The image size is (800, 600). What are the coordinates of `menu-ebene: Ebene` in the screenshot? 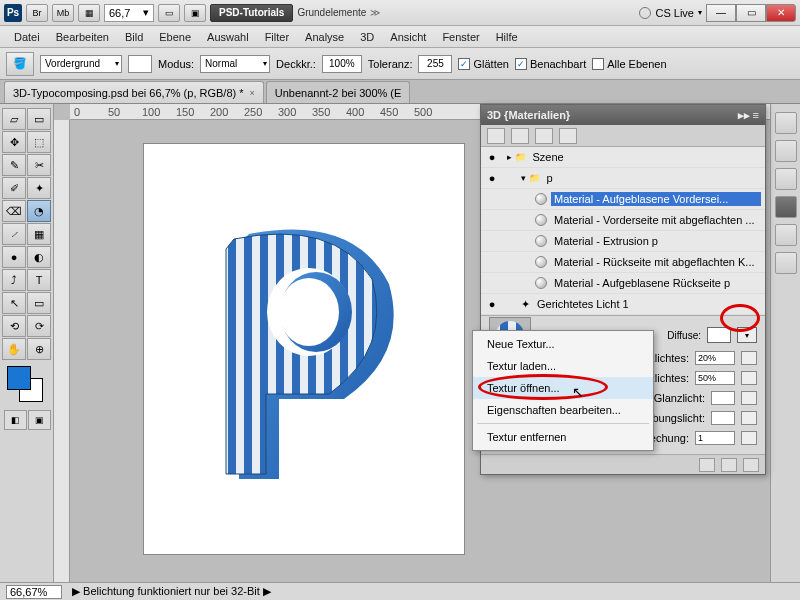 It's located at (175, 37).